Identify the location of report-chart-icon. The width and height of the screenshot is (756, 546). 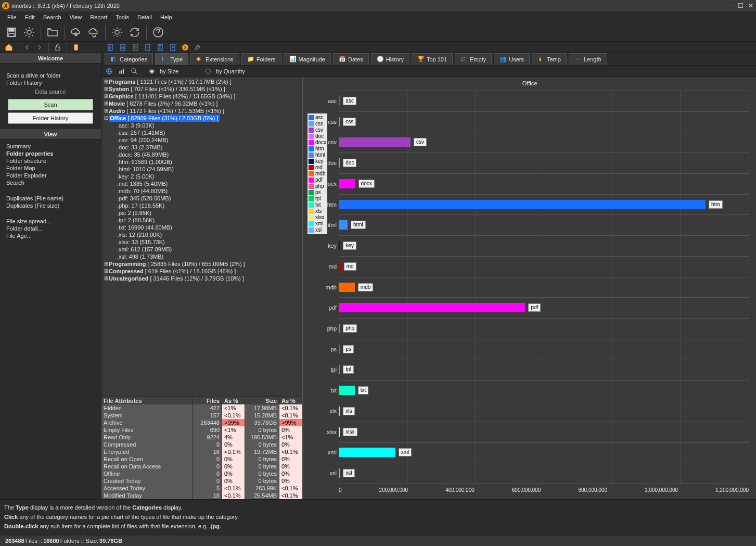
(123, 47).